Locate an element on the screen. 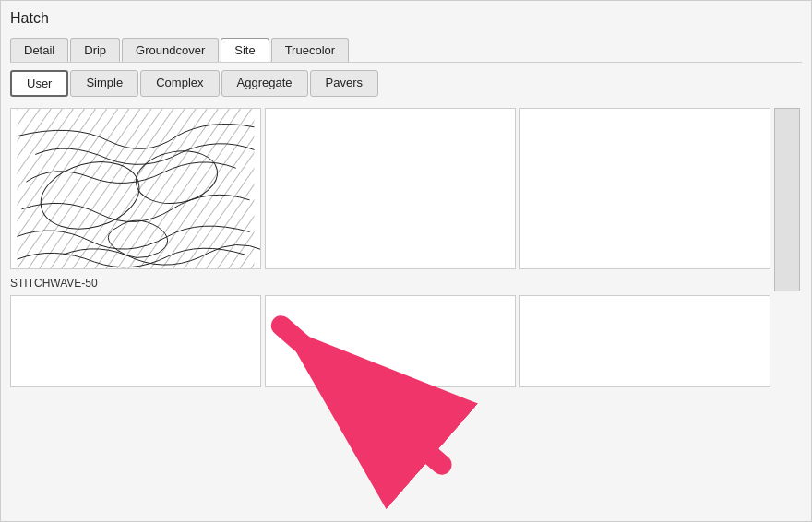  hatch-pattern-svg is located at coordinates (136, 188).